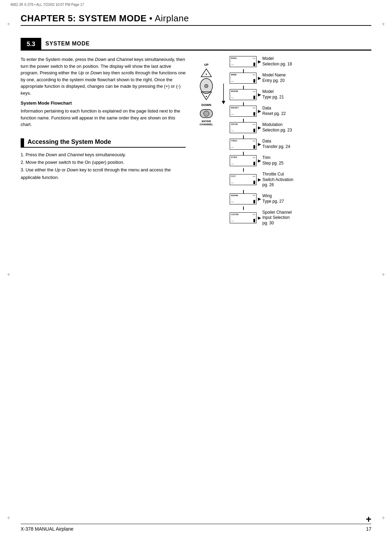  I want to click on menu-label-text-7: Throttle CutSwitch Activationpg. 26, so click(278, 180).